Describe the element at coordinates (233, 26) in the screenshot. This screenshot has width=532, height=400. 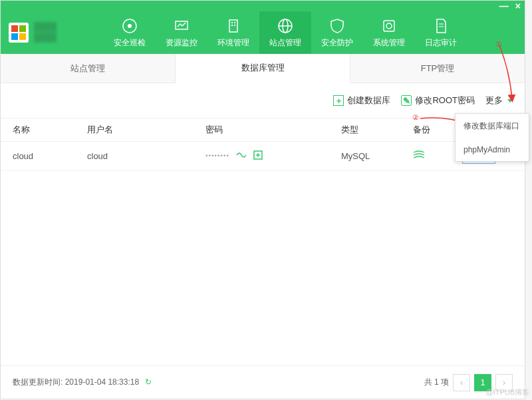
I see `env-manage-icon` at that location.